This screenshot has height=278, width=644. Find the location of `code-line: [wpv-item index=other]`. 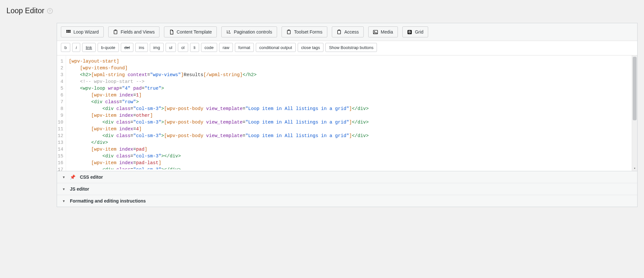

code-line: [wpv-item index=other] is located at coordinates (352, 115).